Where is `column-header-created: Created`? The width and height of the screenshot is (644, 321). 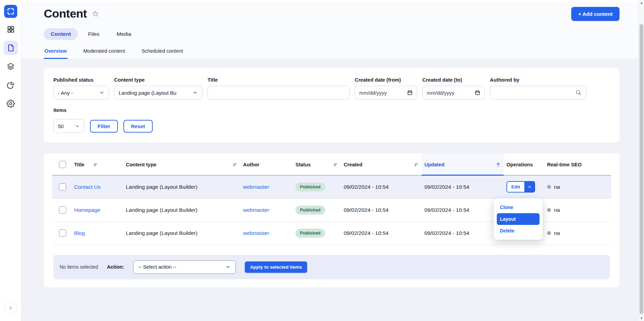
column-header-created: Created is located at coordinates (381, 164).